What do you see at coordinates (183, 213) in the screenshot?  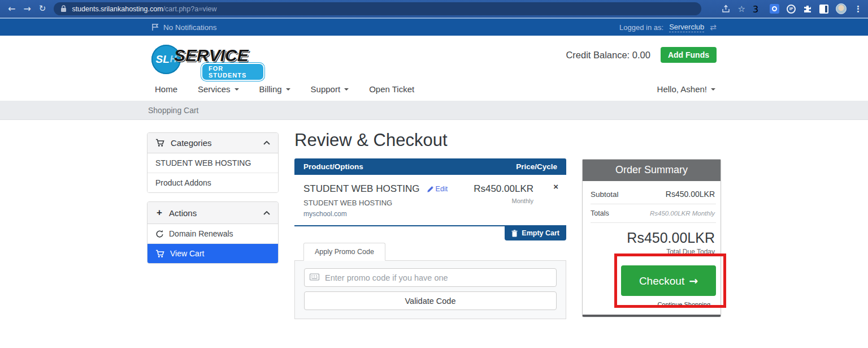 I see `actions-title: Actions` at bounding box center [183, 213].